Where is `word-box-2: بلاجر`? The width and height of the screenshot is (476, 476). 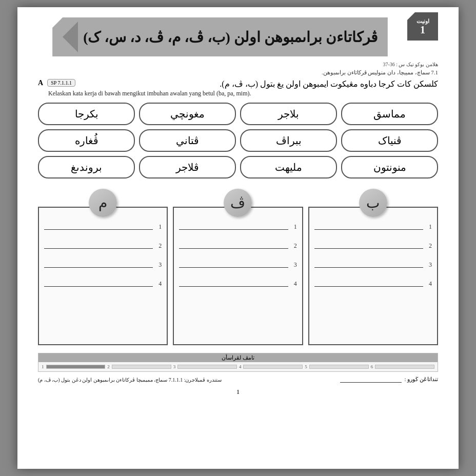
word-box-2: بلاجر is located at coordinates (288, 114).